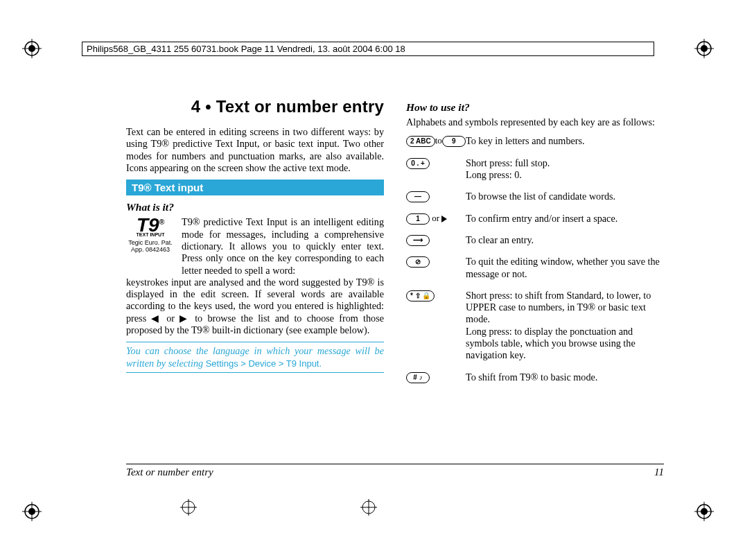  What do you see at coordinates (535, 328) in the screenshot?
I see `table-row: * ⇧ 🔒 Short press: to shift from Standar…` at bounding box center [535, 328].